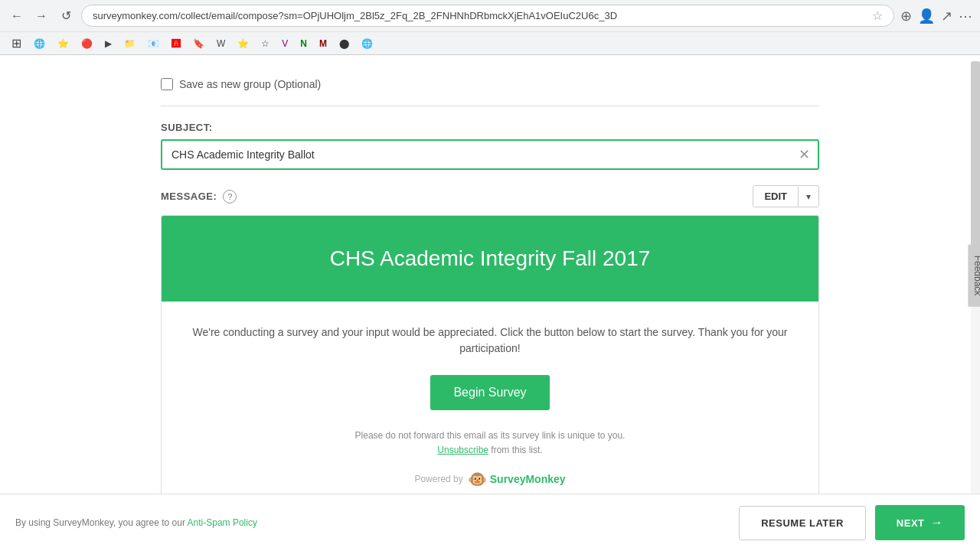 Image resolution: width=980 pixels, height=551 pixels. Describe the element at coordinates (965, 16) in the screenshot. I see `menu-icon: ⋯` at that location.